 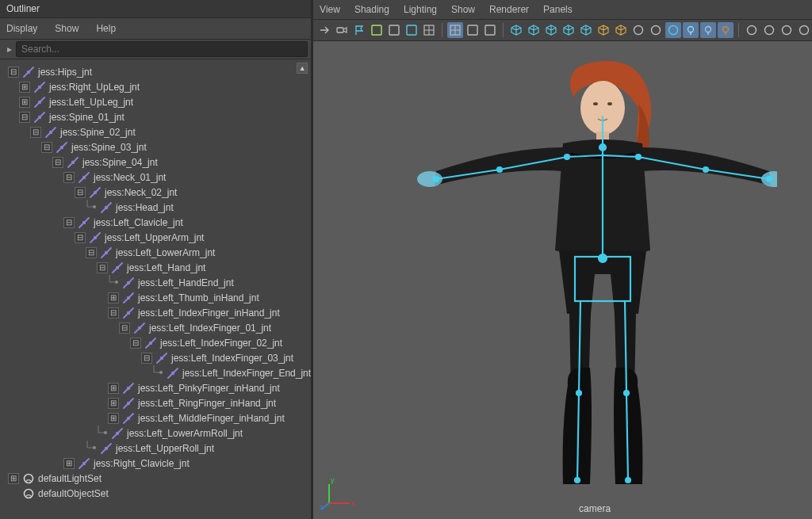 What do you see at coordinates (156, 117) in the screenshot?
I see `outliner-row: ⊟jess:Spine_01_jnt` at bounding box center [156, 117].